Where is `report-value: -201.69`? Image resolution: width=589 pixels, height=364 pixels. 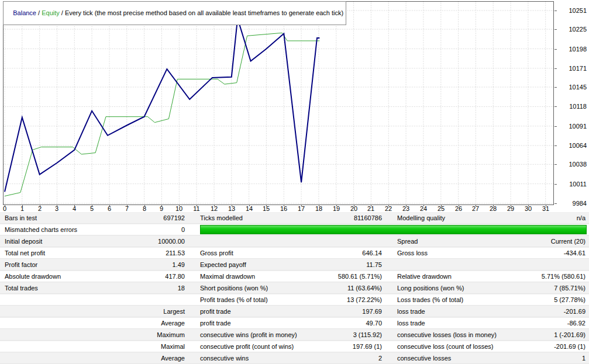
report-value: -201.69 is located at coordinates (554, 312).